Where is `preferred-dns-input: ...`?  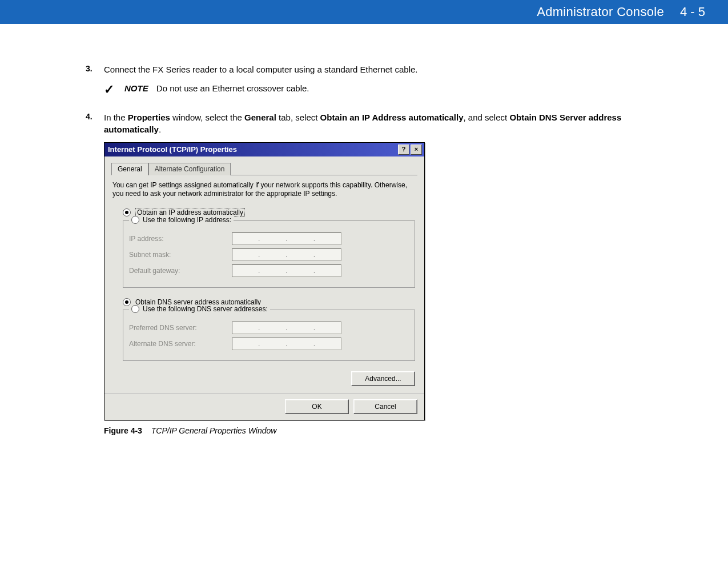 preferred-dns-input: ... is located at coordinates (287, 328).